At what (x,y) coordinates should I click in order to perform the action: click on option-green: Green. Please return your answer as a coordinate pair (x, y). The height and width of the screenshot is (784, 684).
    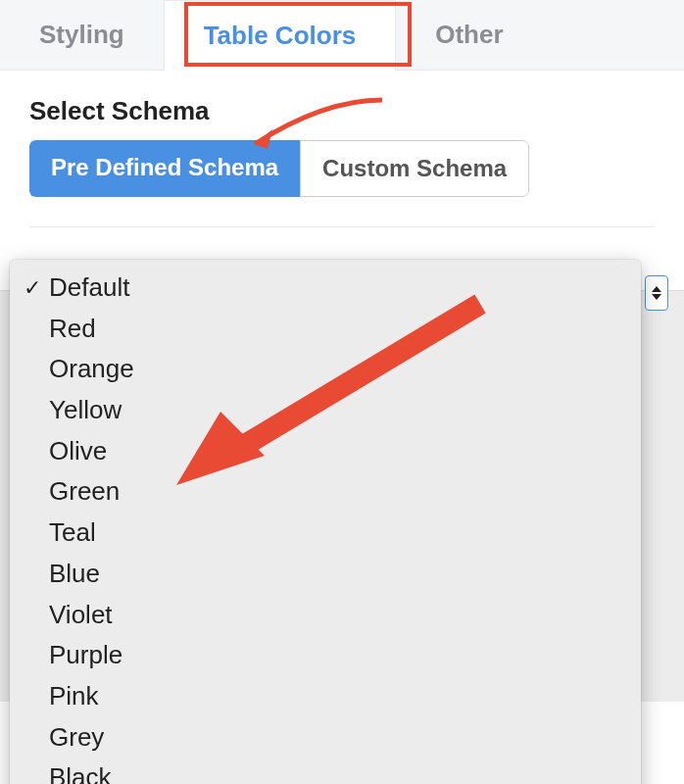
    Looking at the image, I should click on (325, 492).